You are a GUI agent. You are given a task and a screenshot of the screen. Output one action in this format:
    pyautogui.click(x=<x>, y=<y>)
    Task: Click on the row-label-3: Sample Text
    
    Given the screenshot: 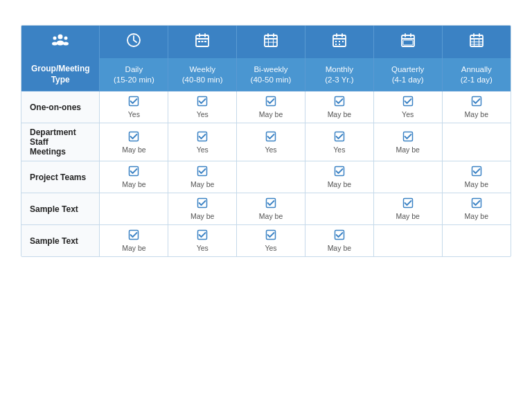 What is the action you would take?
    pyautogui.click(x=61, y=209)
    